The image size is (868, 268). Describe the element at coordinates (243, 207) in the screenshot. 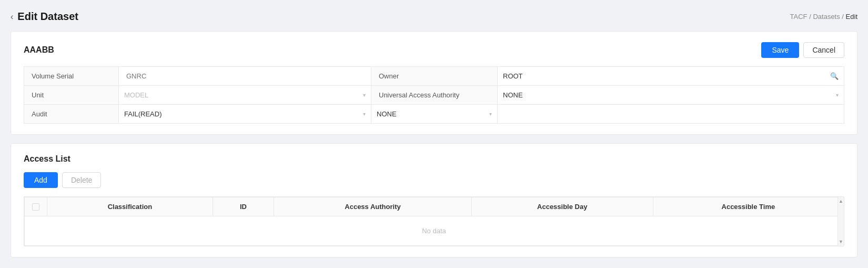

I see `table-header-id: ID` at that location.